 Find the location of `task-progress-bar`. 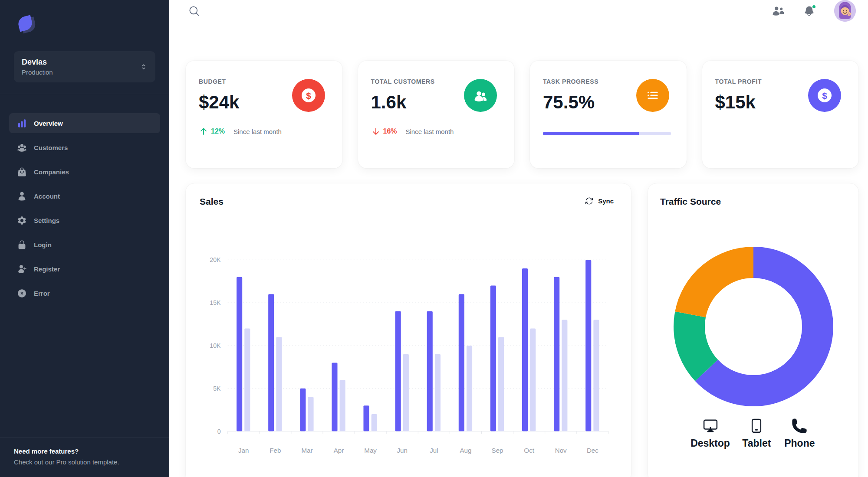

task-progress-bar is located at coordinates (607, 134).